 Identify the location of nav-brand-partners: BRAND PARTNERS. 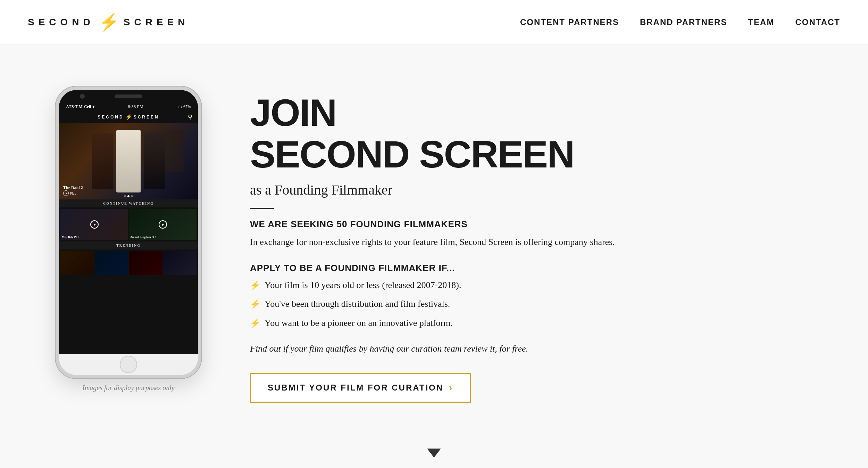
(684, 22).